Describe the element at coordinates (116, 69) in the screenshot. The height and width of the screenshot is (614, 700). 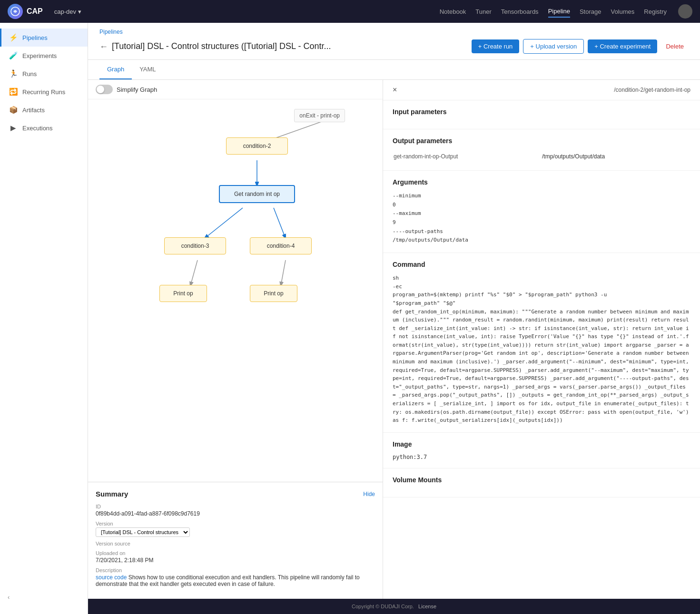
I see `tab-graph: Graph` at that location.